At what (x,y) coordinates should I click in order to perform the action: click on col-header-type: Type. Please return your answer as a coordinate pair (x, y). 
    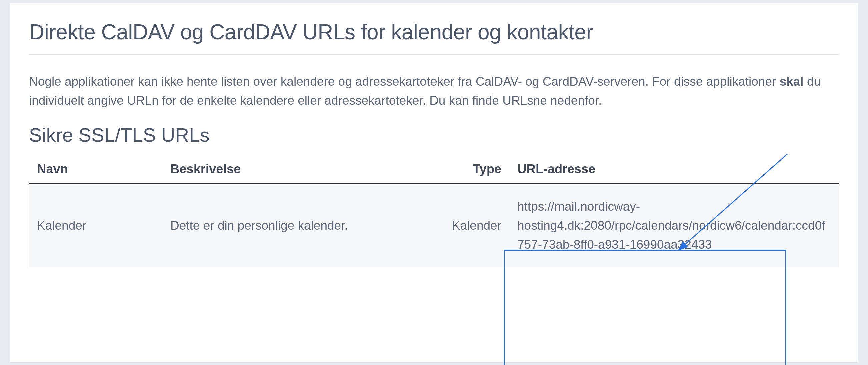
    Looking at the image, I should click on (468, 173).